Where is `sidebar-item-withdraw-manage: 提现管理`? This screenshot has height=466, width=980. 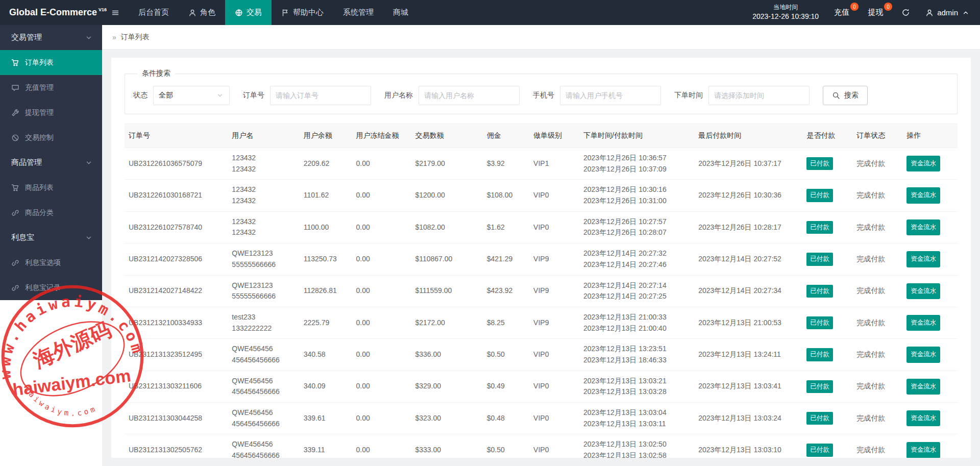
sidebar-item-withdraw-manage: 提现管理 is located at coordinates (51, 112).